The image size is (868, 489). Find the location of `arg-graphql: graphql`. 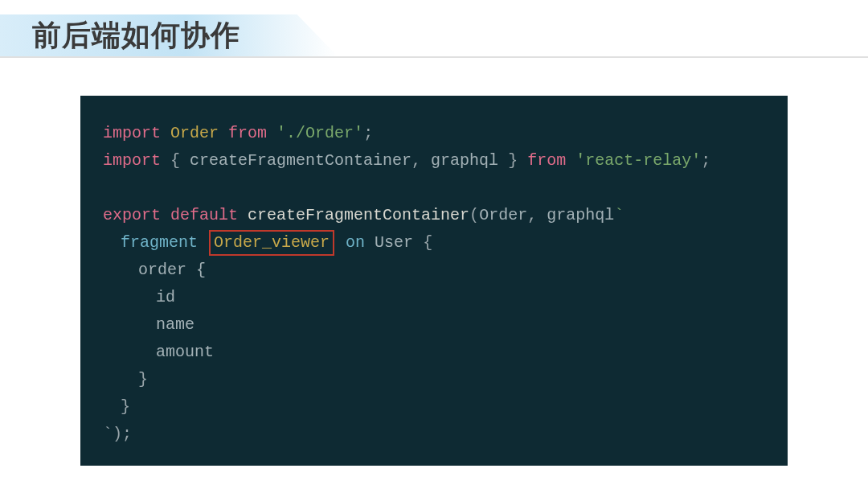

arg-graphql: graphql is located at coordinates (580, 216).